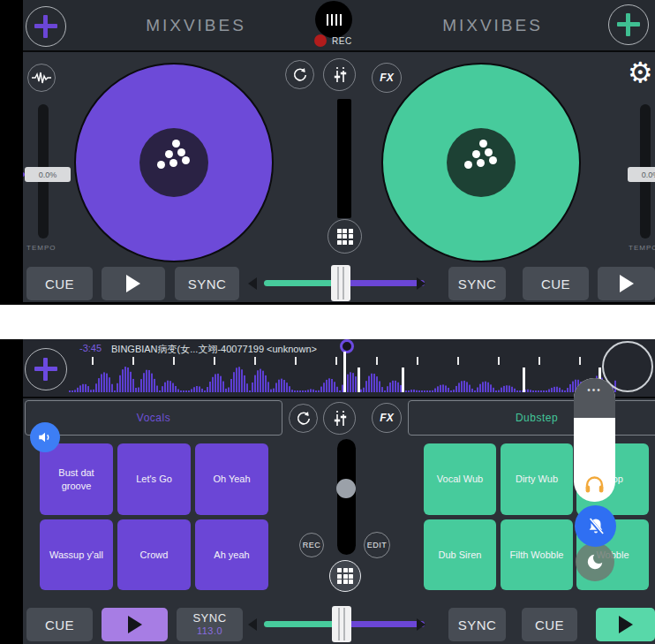 The height and width of the screenshot is (644, 655). What do you see at coordinates (154, 418) in the screenshot?
I see `sampler-a-bank-select: Vocals` at bounding box center [154, 418].